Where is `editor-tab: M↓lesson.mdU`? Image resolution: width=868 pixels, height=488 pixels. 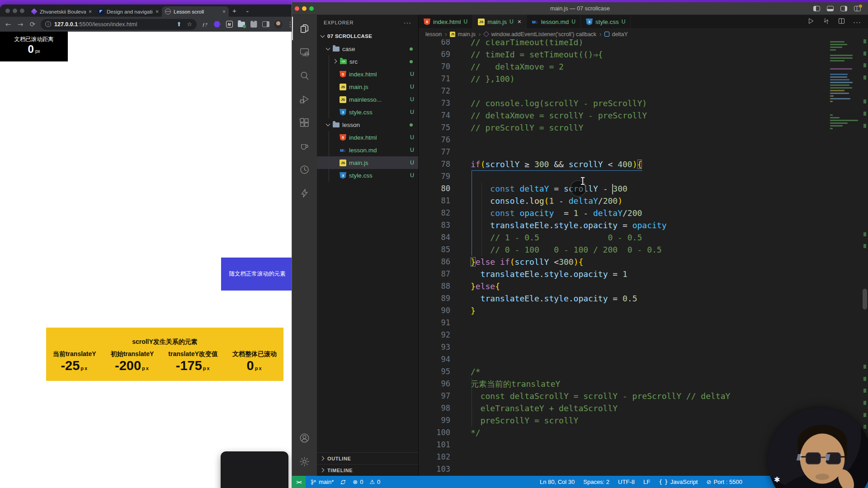 editor-tab: M↓lesson.mdU is located at coordinates (554, 22).